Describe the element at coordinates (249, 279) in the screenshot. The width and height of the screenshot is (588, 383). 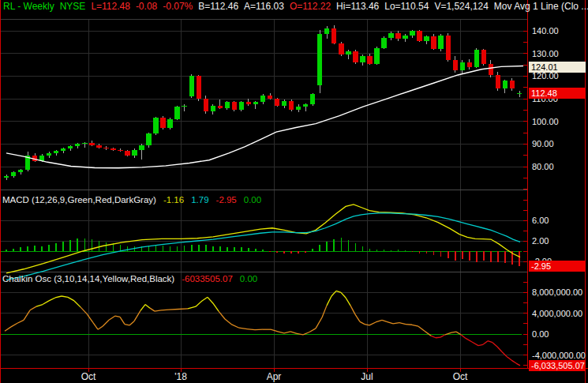
I see `chaikin-zero-value: 0.00` at that location.